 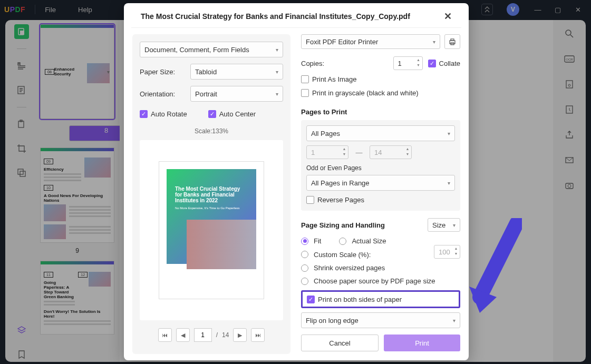 I want to click on pages-heading: Pages to Print, so click(x=381, y=112).